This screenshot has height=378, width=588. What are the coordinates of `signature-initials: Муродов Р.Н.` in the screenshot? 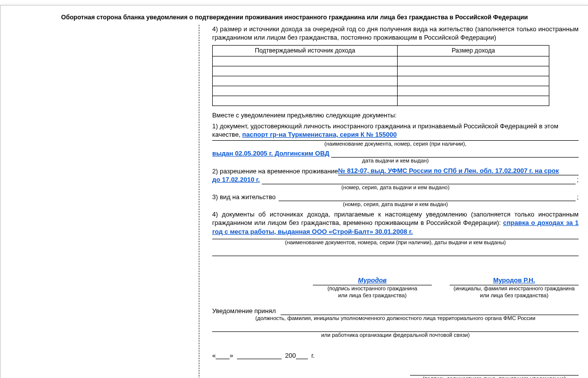 It's located at (514, 280).